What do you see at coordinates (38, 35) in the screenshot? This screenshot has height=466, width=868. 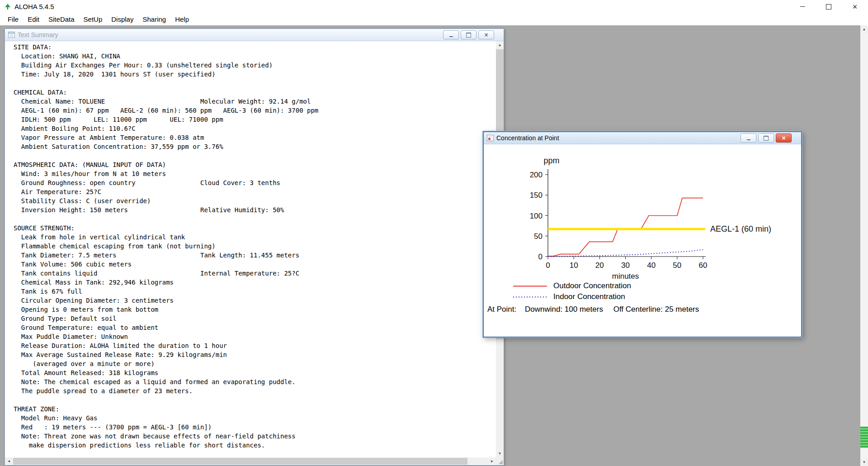 I see `text-summary-title: Text Summary` at bounding box center [38, 35].